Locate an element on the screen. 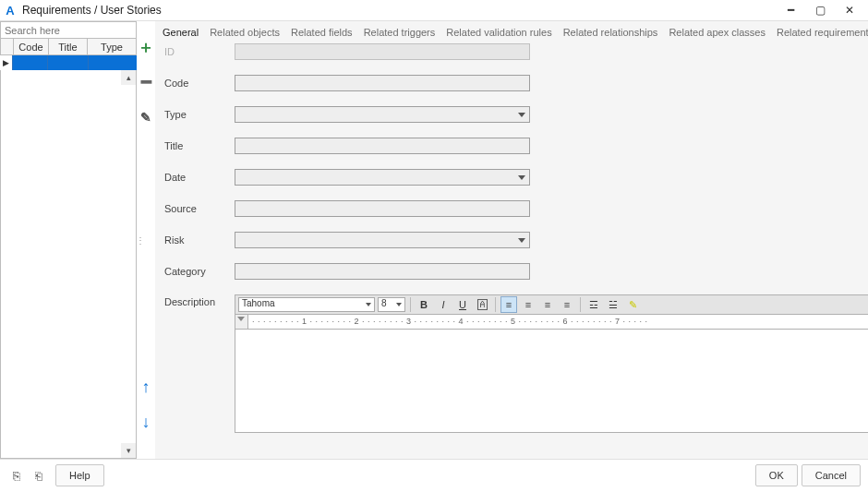  tab-related-triggers: Related triggers is located at coordinates (400, 32).